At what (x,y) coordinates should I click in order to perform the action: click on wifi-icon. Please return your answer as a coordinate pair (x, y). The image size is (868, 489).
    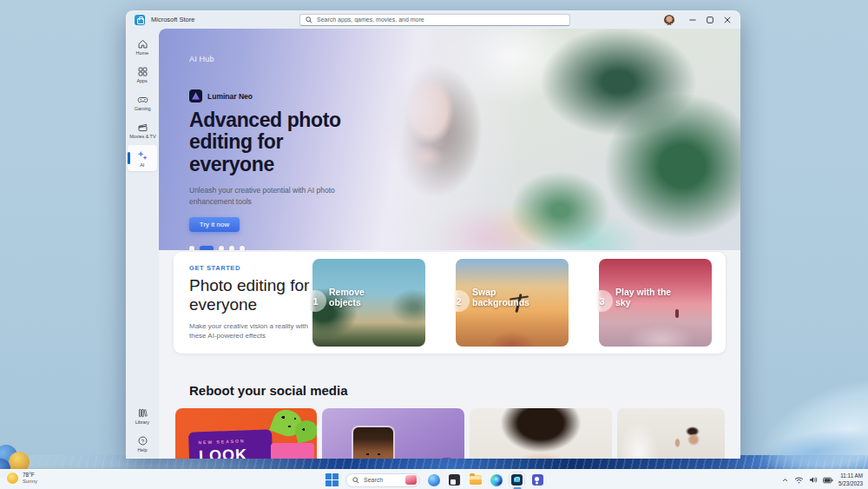
    Looking at the image, I should click on (799, 479).